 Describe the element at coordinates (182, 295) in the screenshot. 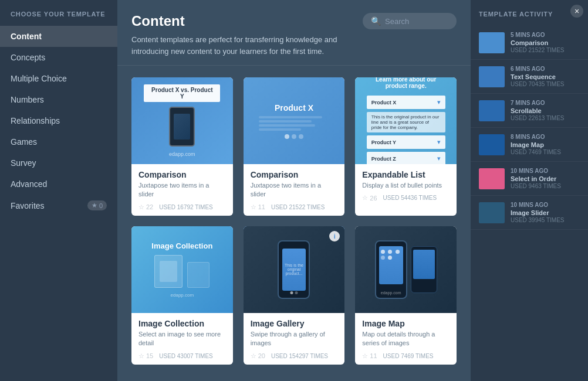

I see `template-card-image-collection-3: Image Collection edapp.com Image Collect…` at that location.